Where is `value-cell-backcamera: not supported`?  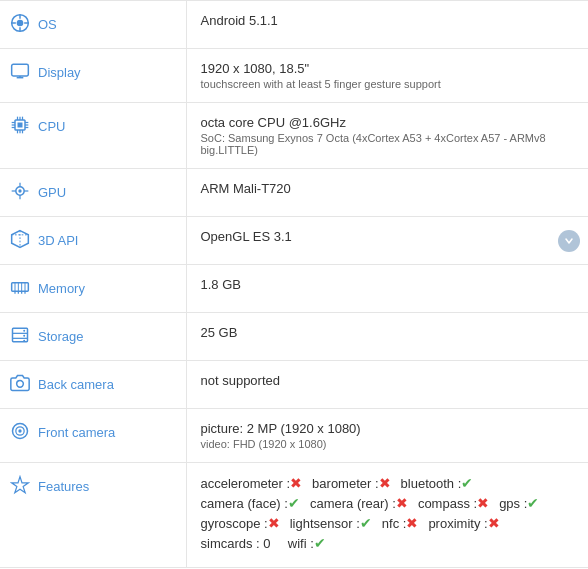
value-cell-backcamera: not supported is located at coordinates (387, 385).